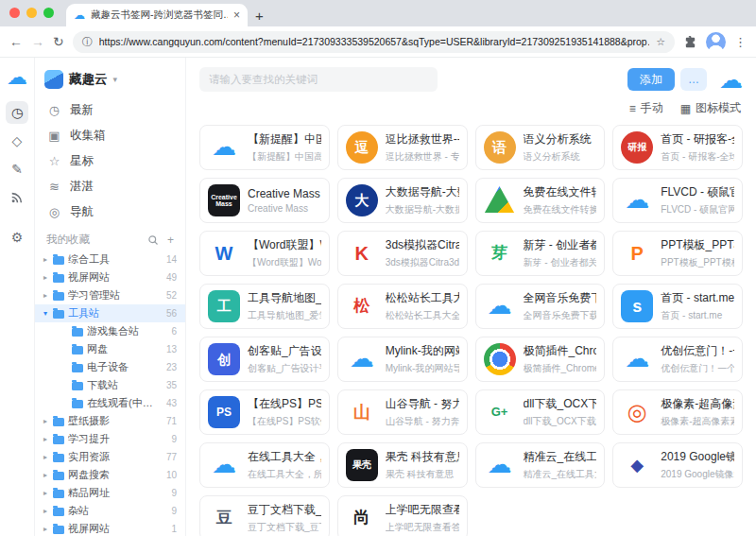 Image resolution: width=756 pixels, height=536 pixels. Describe the element at coordinates (87, 42) in the screenshot. I see `site-info-icon: ⓘ` at that location.